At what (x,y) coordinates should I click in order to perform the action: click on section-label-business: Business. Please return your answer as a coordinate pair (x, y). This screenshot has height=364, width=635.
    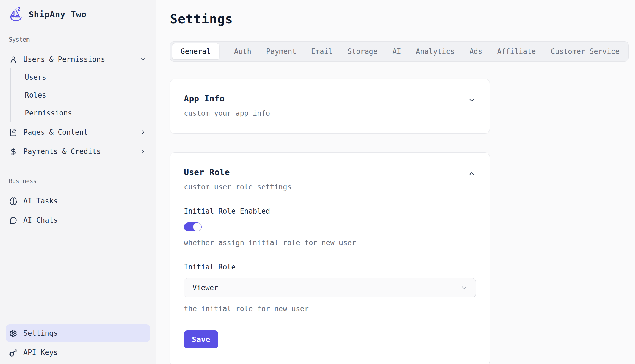
    Looking at the image, I should click on (79, 181).